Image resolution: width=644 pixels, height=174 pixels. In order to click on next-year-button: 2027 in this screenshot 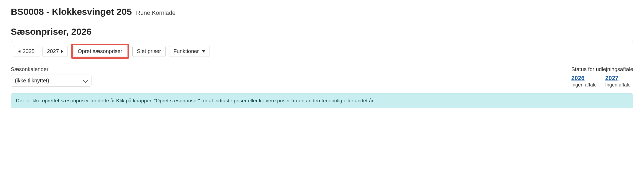, I will do `click(55, 51)`.